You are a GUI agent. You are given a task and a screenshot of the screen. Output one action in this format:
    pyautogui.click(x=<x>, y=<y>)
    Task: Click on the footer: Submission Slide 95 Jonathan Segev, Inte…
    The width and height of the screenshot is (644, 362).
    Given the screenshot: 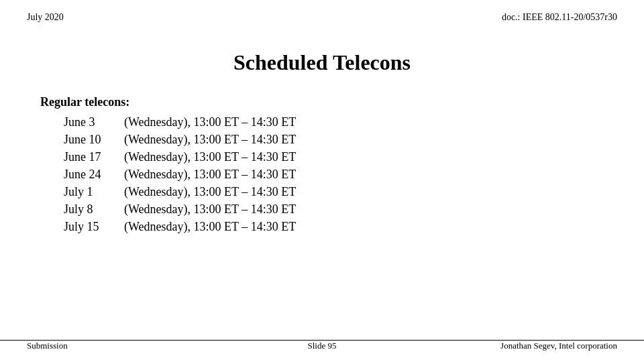 What is the action you would take?
    pyautogui.click(x=322, y=346)
    